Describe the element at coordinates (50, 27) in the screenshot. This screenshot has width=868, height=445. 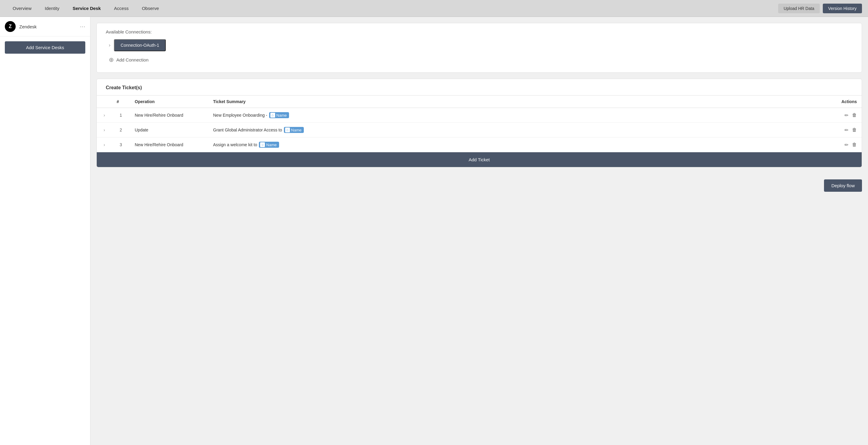
I see `sidebar-app-name: Zendesk` at that location.